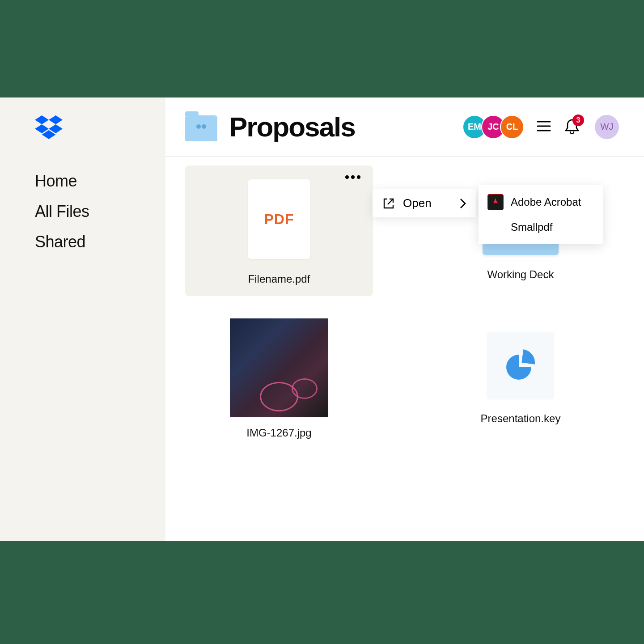 This screenshot has width=644, height=644. What do you see at coordinates (521, 419) in the screenshot?
I see `file-name: Presentation.key` at bounding box center [521, 419].